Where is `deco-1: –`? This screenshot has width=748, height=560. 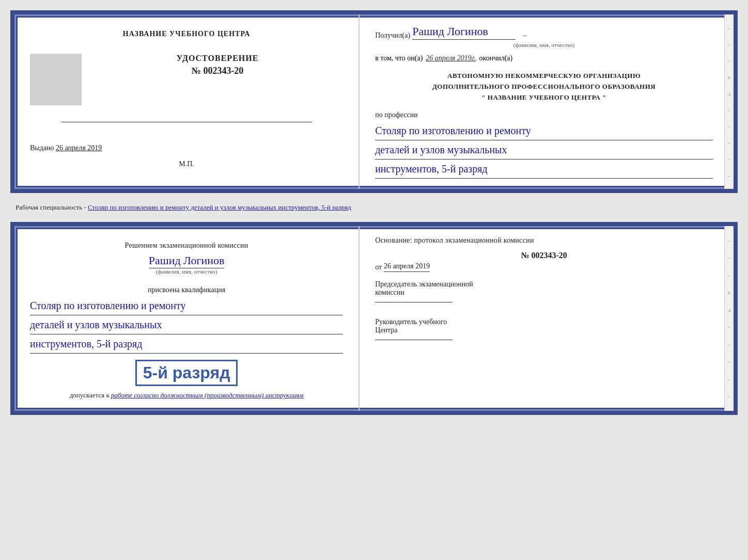 deco-1: – is located at coordinates (729, 28).